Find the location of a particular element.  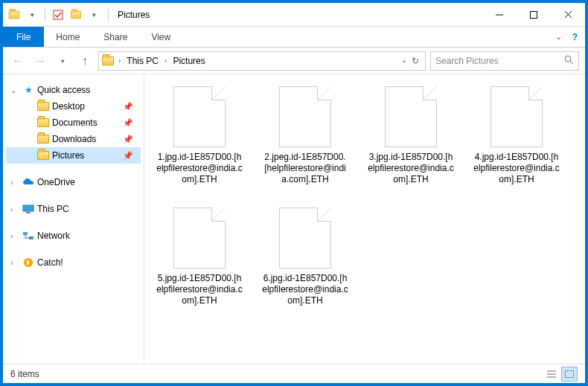

sidebar-item-documents: Documents📌 is located at coordinates (73, 123).